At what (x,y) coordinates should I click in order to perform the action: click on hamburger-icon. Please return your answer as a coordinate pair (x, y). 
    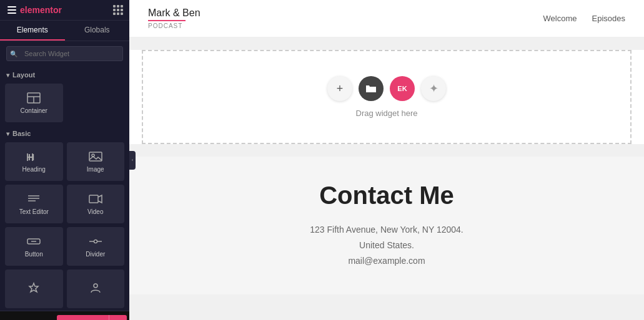
    Looking at the image, I should click on (12, 10).